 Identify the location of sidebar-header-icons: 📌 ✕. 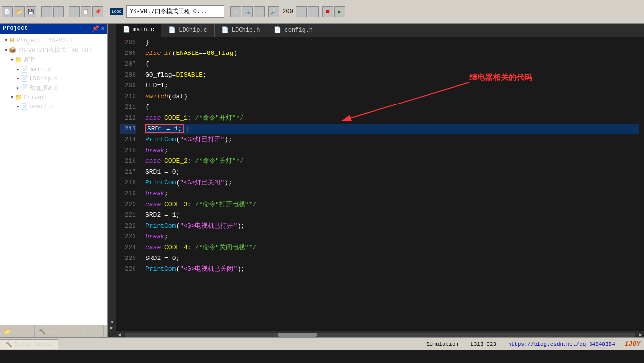
(98, 28).